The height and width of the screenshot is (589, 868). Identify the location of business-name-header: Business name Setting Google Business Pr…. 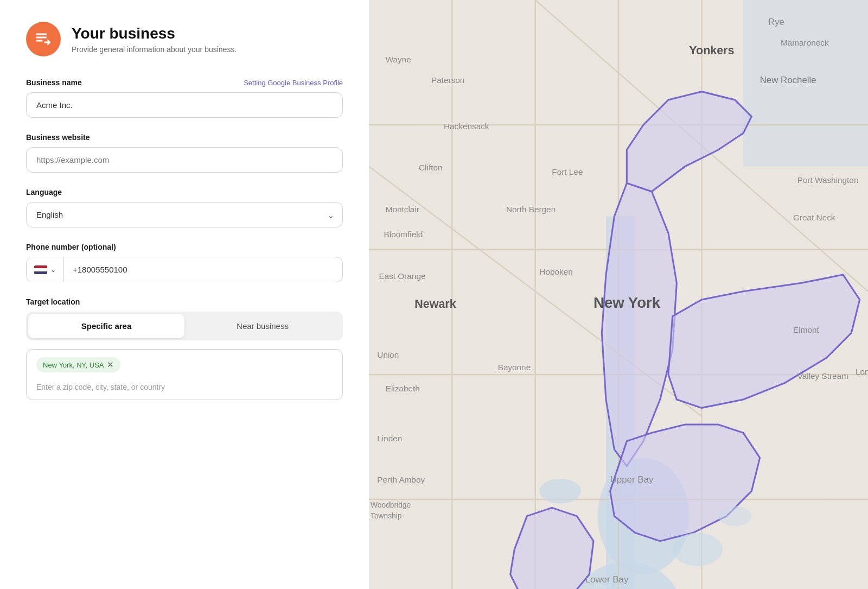
(184, 83).